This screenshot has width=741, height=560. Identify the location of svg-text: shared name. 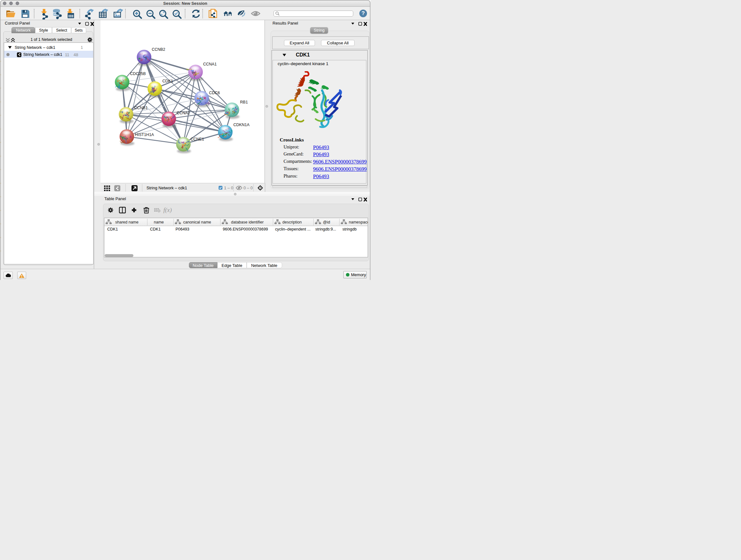
(127, 222).